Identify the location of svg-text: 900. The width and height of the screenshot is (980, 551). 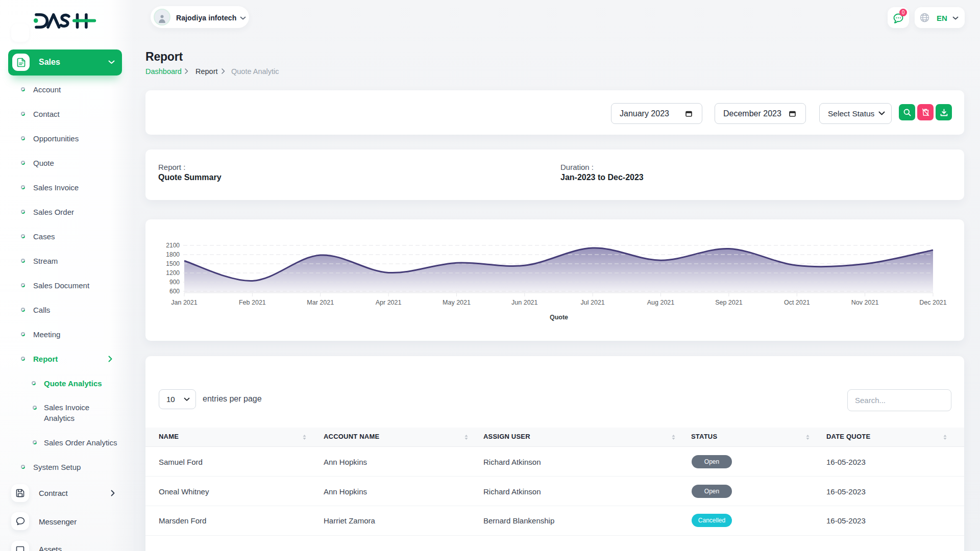
(175, 282).